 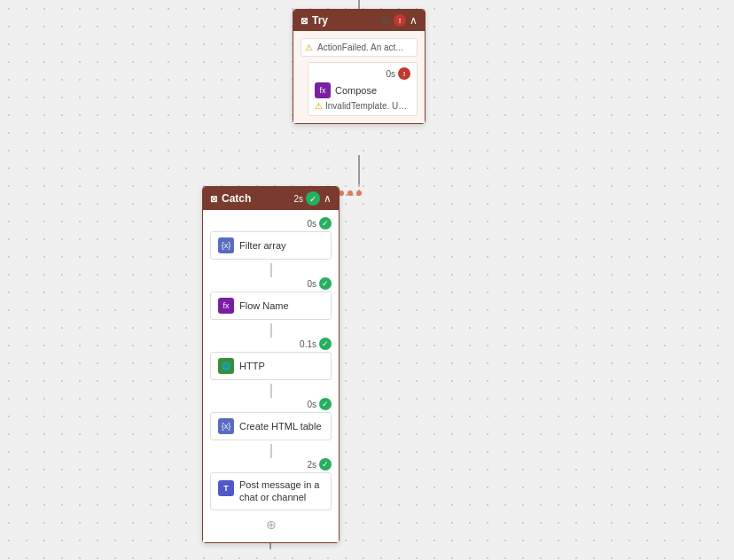 What do you see at coordinates (271, 299) in the screenshot?
I see `step-flow-name-wrapper: 0s ✓ fx Flow Name` at bounding box center [271, 299].